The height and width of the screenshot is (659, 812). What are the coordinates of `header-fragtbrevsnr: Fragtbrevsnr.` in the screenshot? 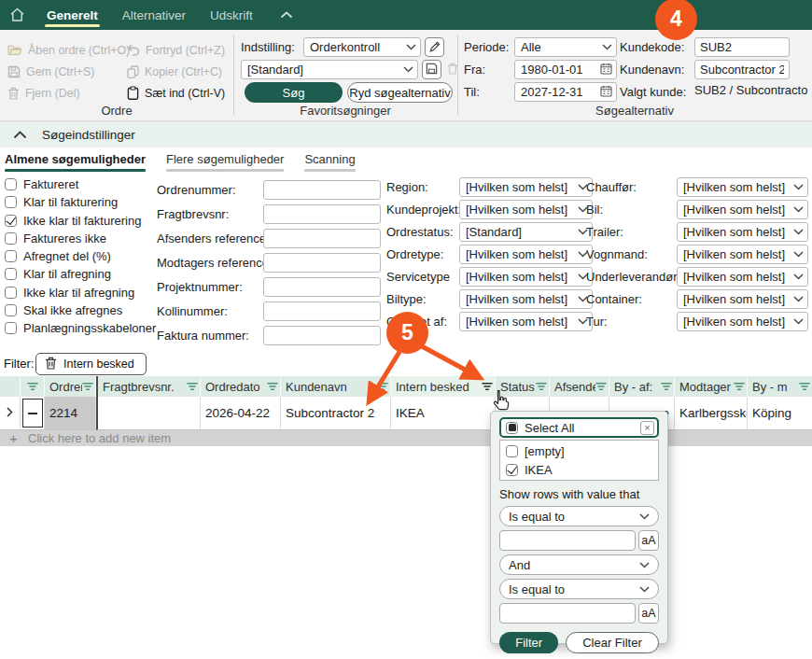 It's located at (148, 386).